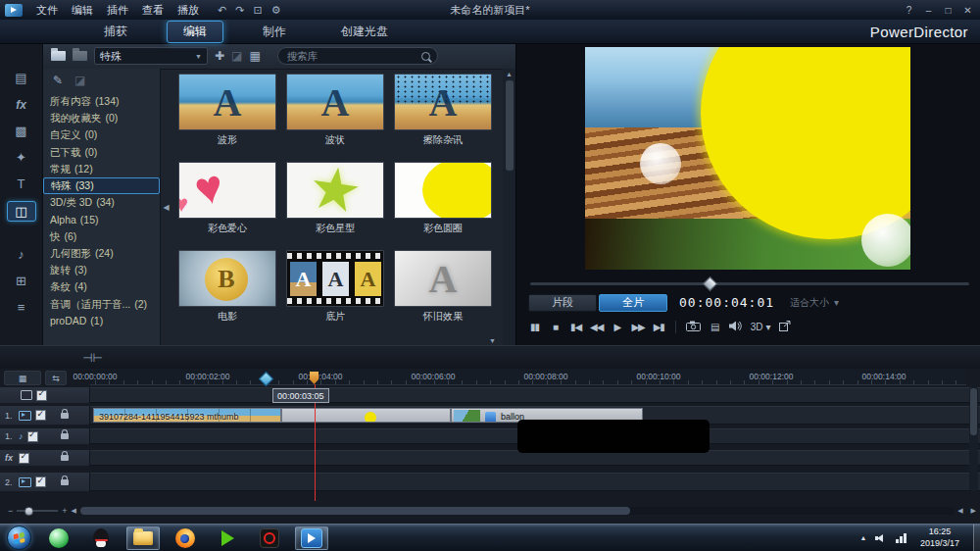  What do you see at coordinates (227, 538) in the screenshot?
I see `taskbar-player-icon` at bounding box center [227, 538].